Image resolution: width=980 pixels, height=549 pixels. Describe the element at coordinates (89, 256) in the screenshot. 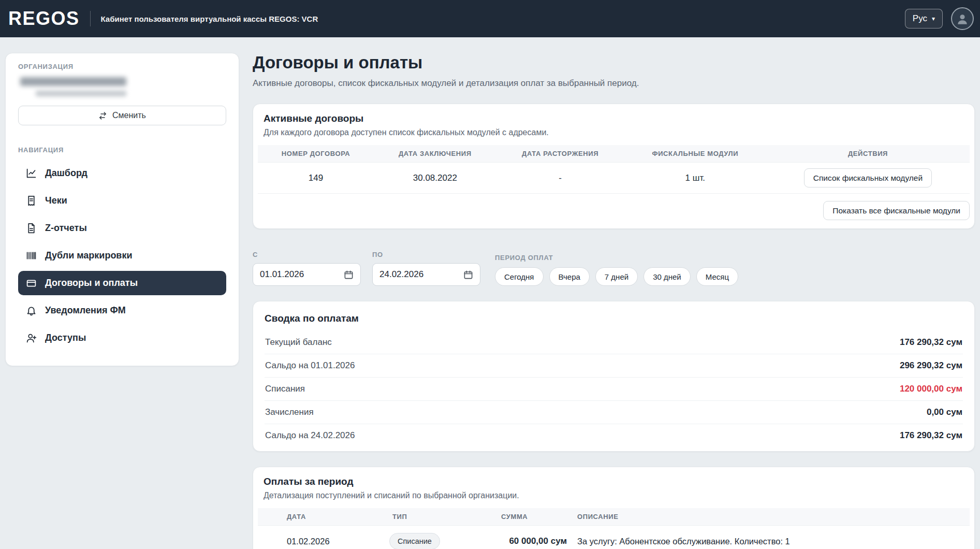

I see `sidebar-item-label: Дубли маркировки` at that location.